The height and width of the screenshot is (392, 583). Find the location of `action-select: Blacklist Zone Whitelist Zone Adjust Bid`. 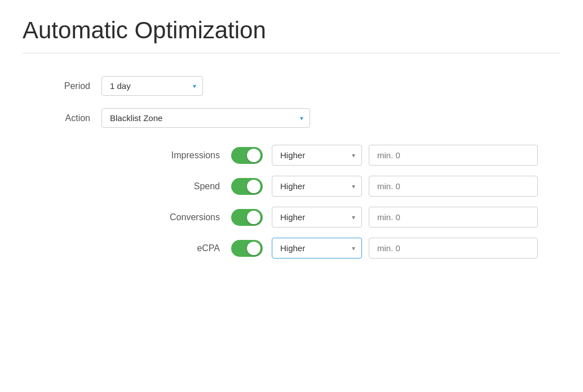

action-select: Blacklist Zone Whitelist Zone Adjust Bid is located at coordinates (206, 118).